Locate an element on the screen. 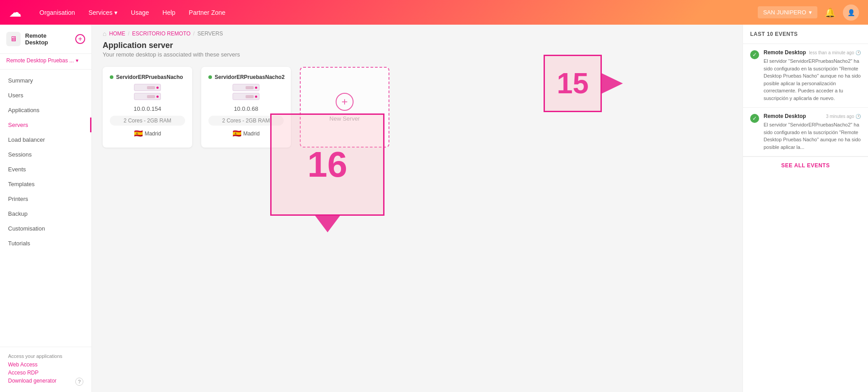  new-server-label: New Server is located at coordinates (345, 118).